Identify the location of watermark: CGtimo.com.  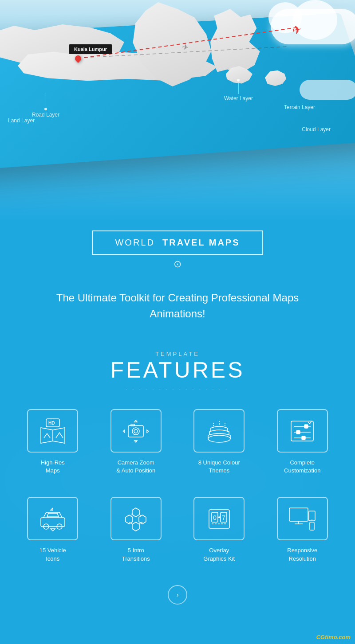
(334, 637).